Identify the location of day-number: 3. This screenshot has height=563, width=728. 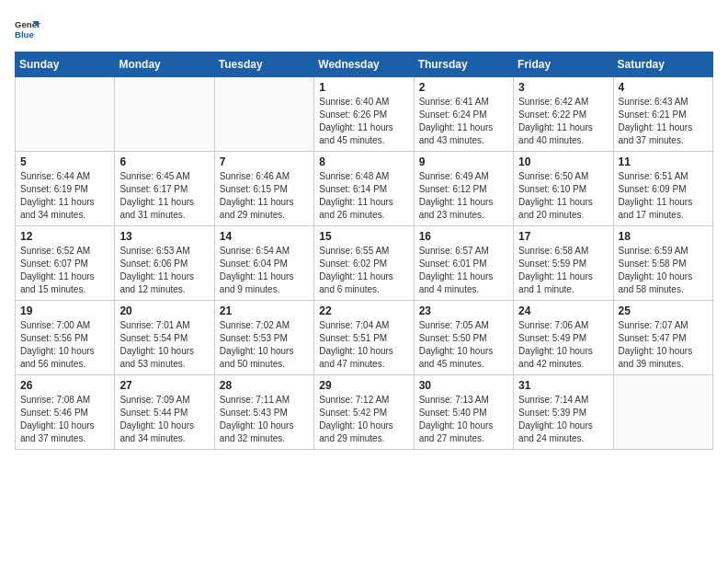
(563, 87).